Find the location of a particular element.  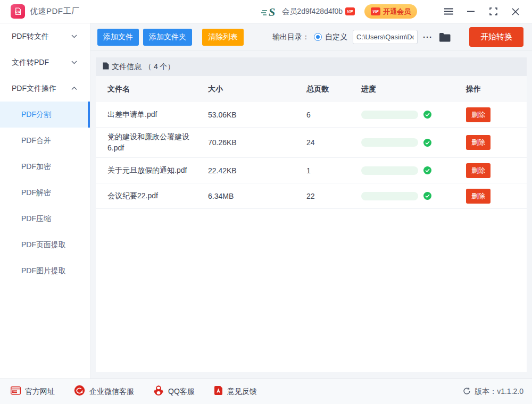

sidebar-item-label: PDF分割 is located at coordinates (36, 115).